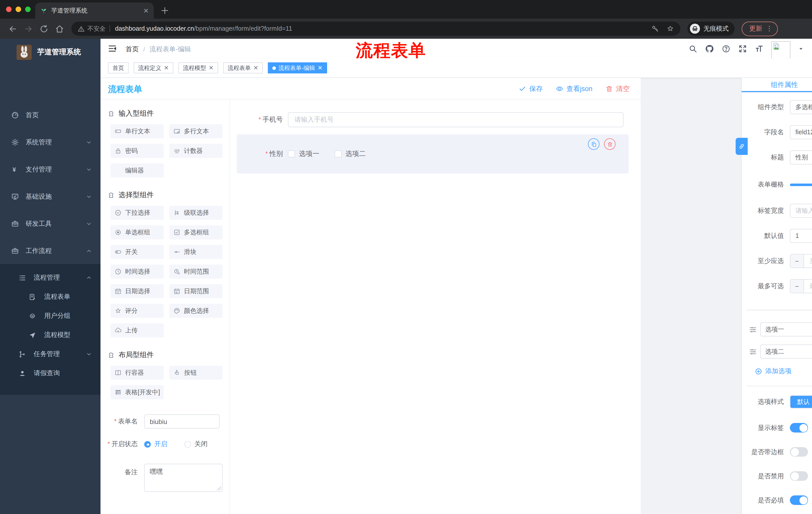 The height and width of the screenshot is (514, 812). What do you see at coordinates (436, 119) in the screenshot?
I see `phone-field-row: *手机号 请输入手机号` at bounding box center [436, 119].